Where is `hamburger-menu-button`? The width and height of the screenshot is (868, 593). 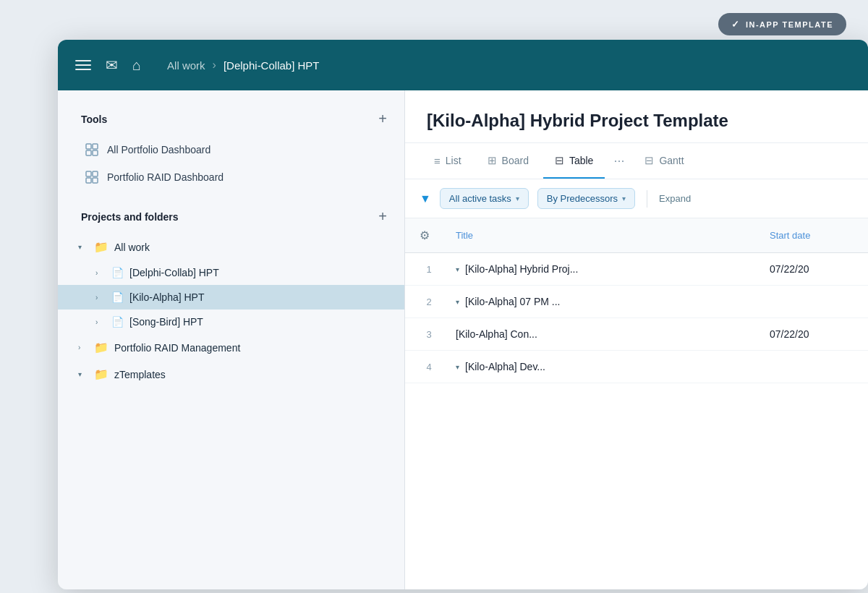 hamburger-menu-button is located at coordinates (83, 65).